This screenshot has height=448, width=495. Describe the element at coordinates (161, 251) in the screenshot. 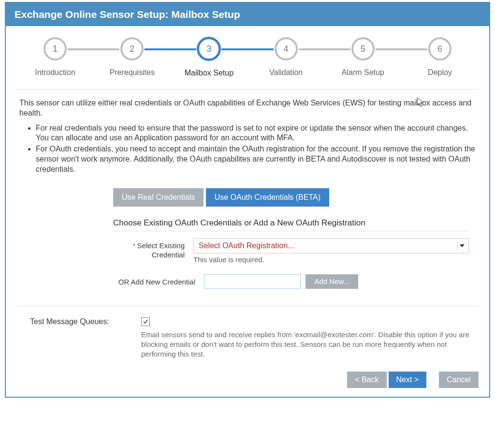

I see `label-text: Select Existing Credential` at that location.